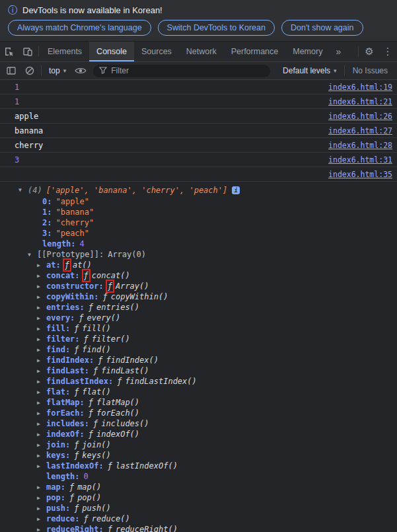  Describe the element at coordinates (198, 466) in the screenshot. I see `prototype-property-row: ▶ lastIndexOf: ƒ lastIndexOf()` at that location.